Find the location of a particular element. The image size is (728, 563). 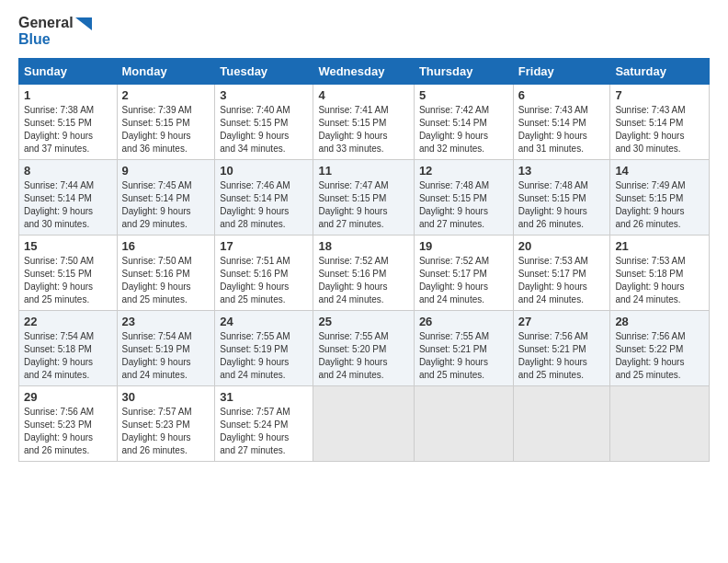

day-number: 25 is located at coordinates (363, 322).